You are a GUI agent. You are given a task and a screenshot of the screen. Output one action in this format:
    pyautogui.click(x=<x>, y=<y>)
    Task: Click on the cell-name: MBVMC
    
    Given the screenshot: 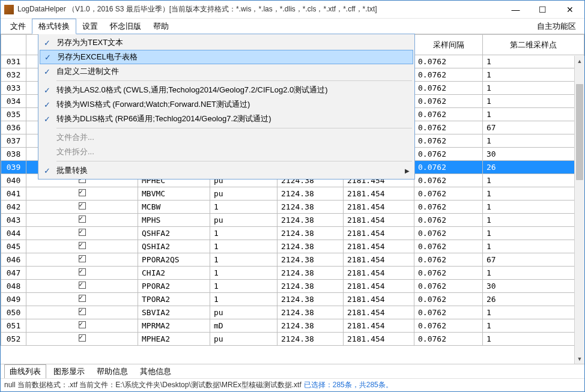 What is the action you would take?
    pyautogui.click(x=174, y=194)
    